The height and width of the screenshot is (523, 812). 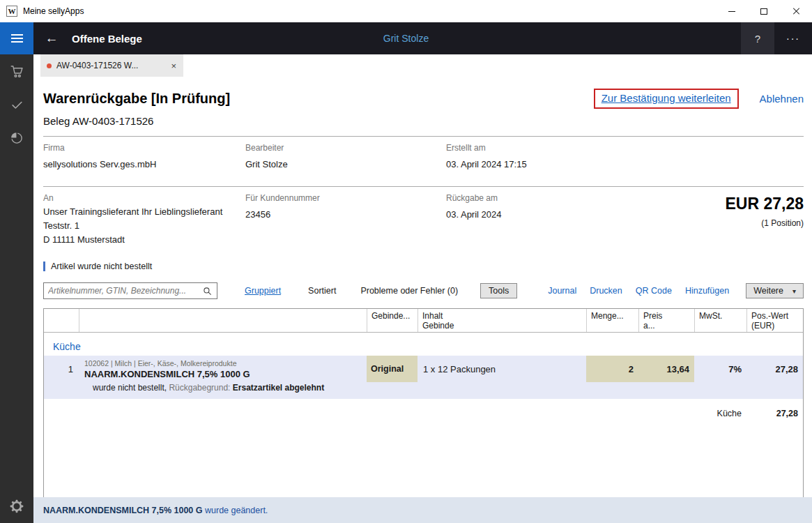 I want to click on more-button: ···, so click(x=793, y=38).